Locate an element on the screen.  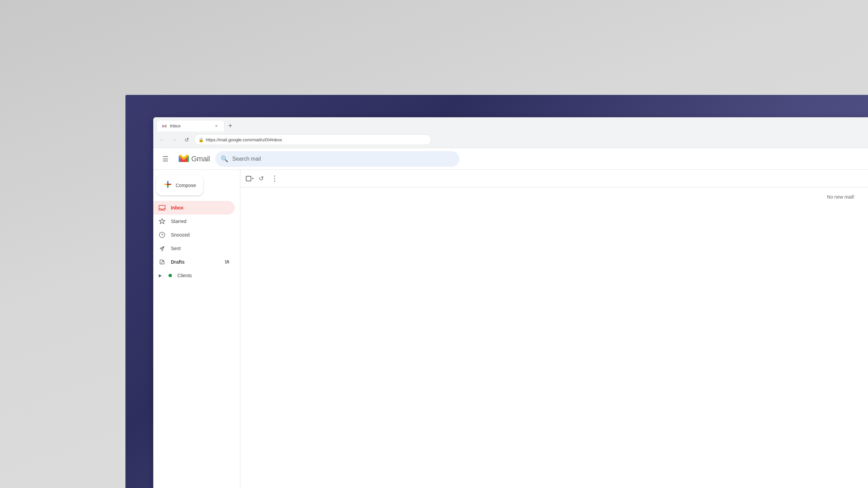
hamburger-icon: ☰ is located at coordinates (165, 159).